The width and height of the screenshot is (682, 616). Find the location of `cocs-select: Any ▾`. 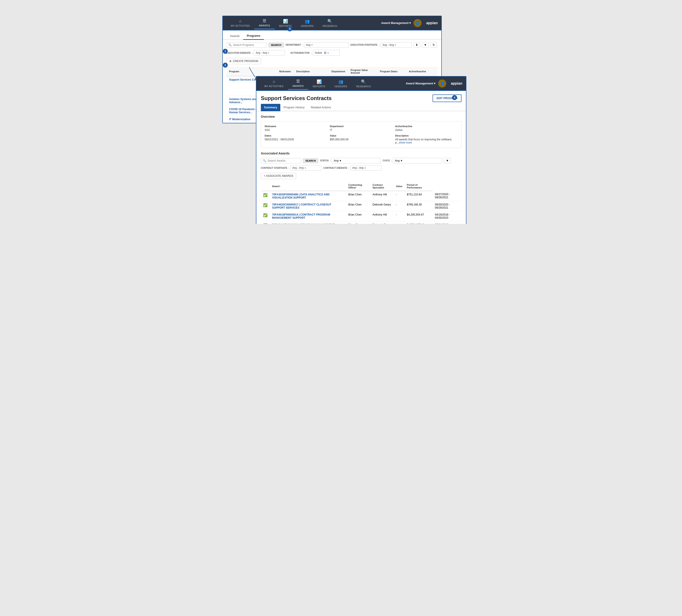

cocs-select: Any ▾ is located at coordinates (417, 160).